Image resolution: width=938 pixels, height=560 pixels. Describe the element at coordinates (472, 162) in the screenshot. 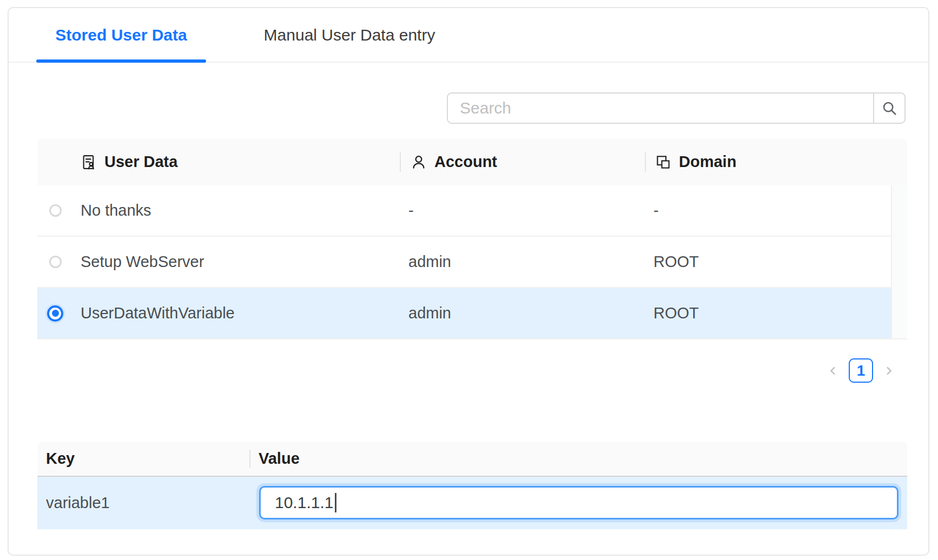

I see `table-header-row: User Data Account` at that location.